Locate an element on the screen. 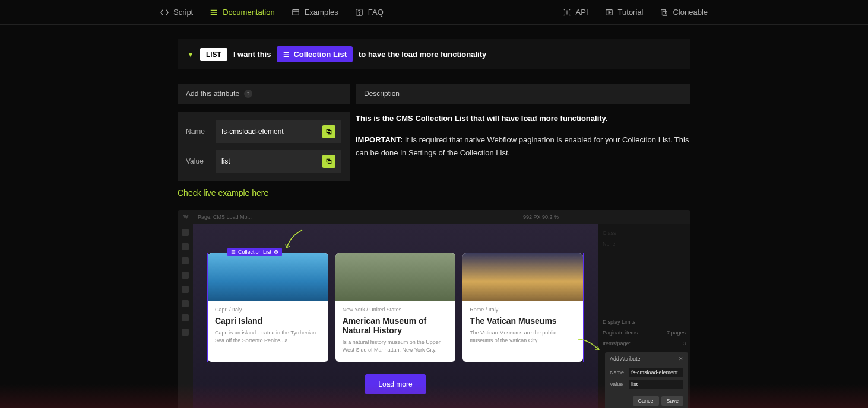 The height and width of the screenshot is (408, 868). nav-label: FAQ is located at coordinates (376, 12).